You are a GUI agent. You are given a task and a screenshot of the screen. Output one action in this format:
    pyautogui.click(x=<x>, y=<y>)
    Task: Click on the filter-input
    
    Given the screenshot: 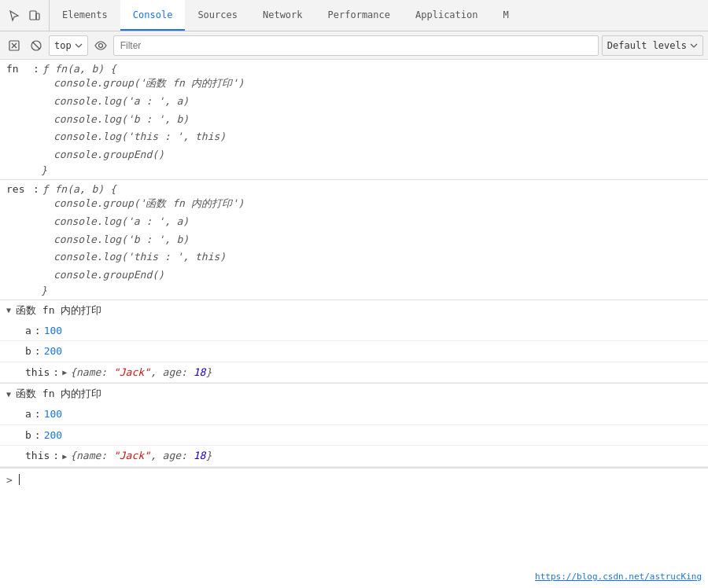 What is the action you would take?
    pyautogui.click(x=356, y=46)
    